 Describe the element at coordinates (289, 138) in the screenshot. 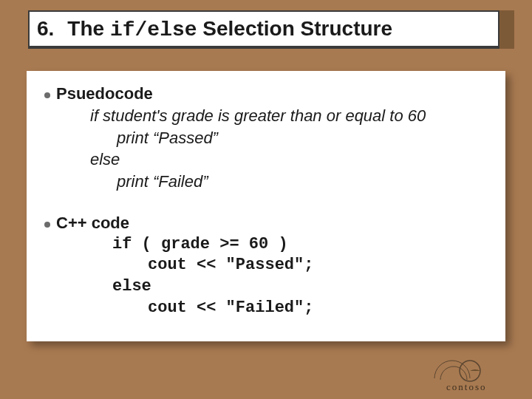

I see `pseudo-line-2: print “Passed”` at that location.